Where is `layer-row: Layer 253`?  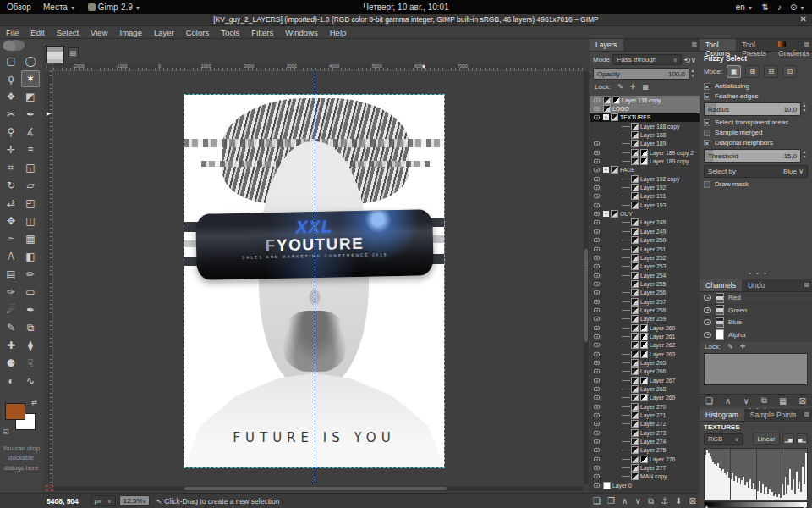
layer-row: Layer 253 is located at coordinates (645, 267).